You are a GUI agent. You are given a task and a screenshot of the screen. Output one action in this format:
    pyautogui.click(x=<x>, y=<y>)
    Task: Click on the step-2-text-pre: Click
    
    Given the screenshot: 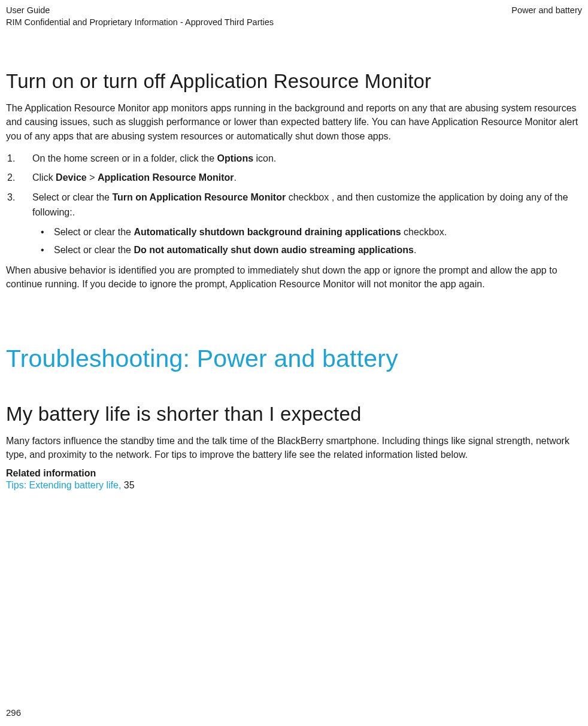 What is the action you would take?
    pyautogui.click(x=44, y=177)
    